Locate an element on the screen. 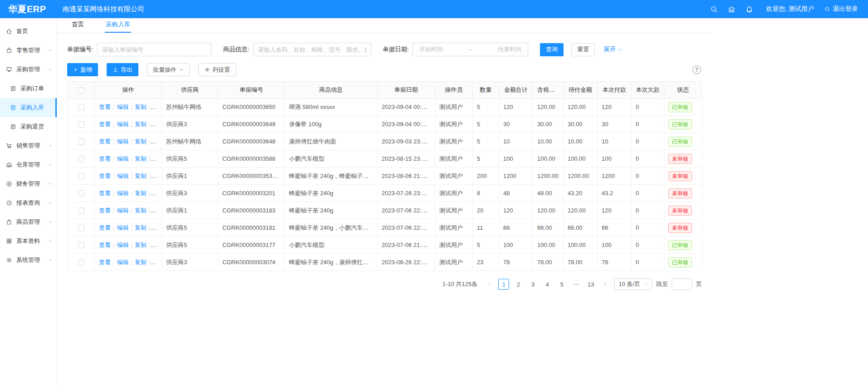  page-3-button: 3 is located at coordinates (533, 284).